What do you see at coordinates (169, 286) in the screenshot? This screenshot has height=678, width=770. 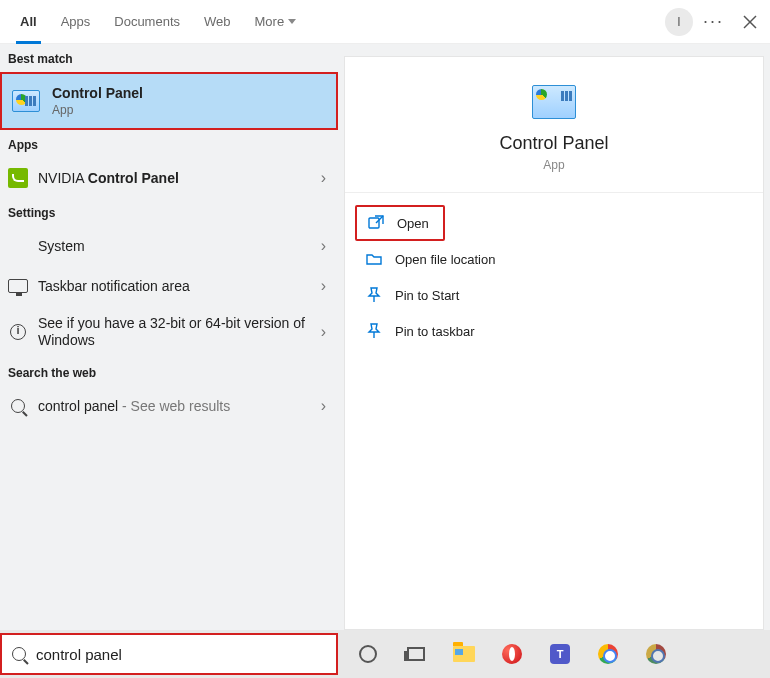 I see `result-taskbar-notification: Taskbar notification area ›` at bounding box center [169, 286].